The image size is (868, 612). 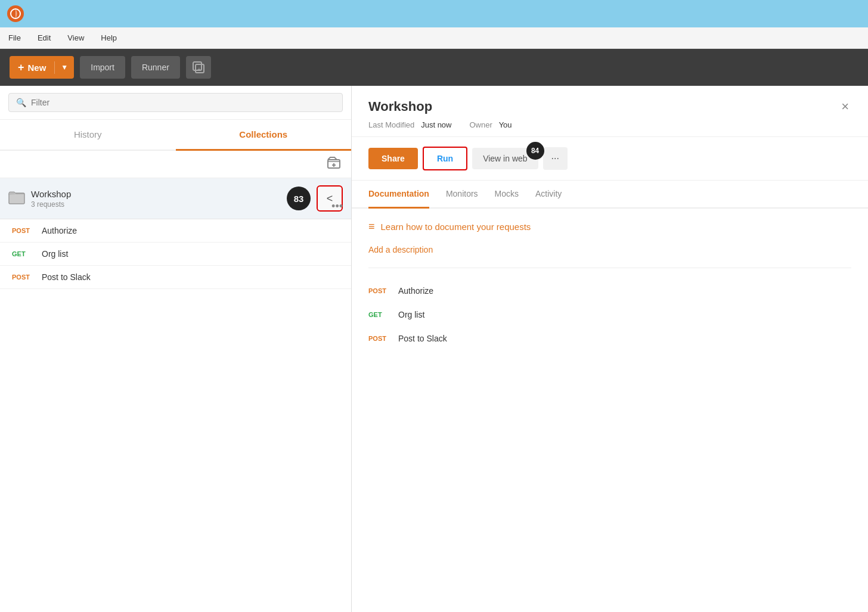 What do you see at coordinates (548, 194) in the screenshot?
I see `tab-activity: Activity` at bounding box center [548, 194].